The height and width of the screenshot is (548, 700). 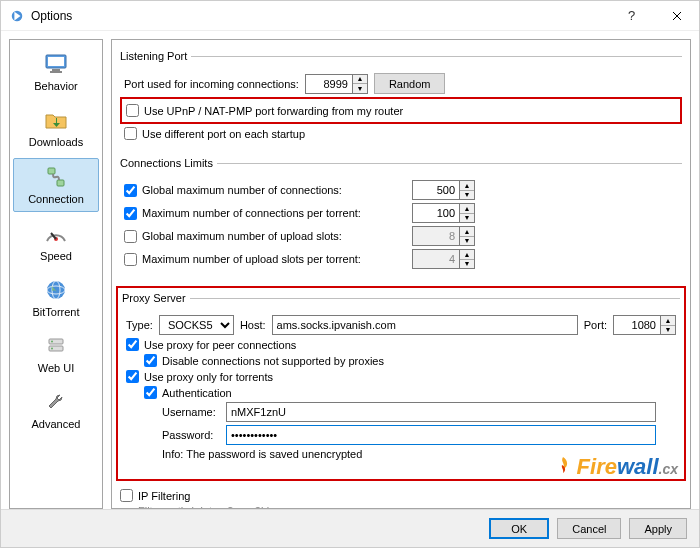 I want to click on sidebar-item-label: Downloads, so click(x=56, y=142).